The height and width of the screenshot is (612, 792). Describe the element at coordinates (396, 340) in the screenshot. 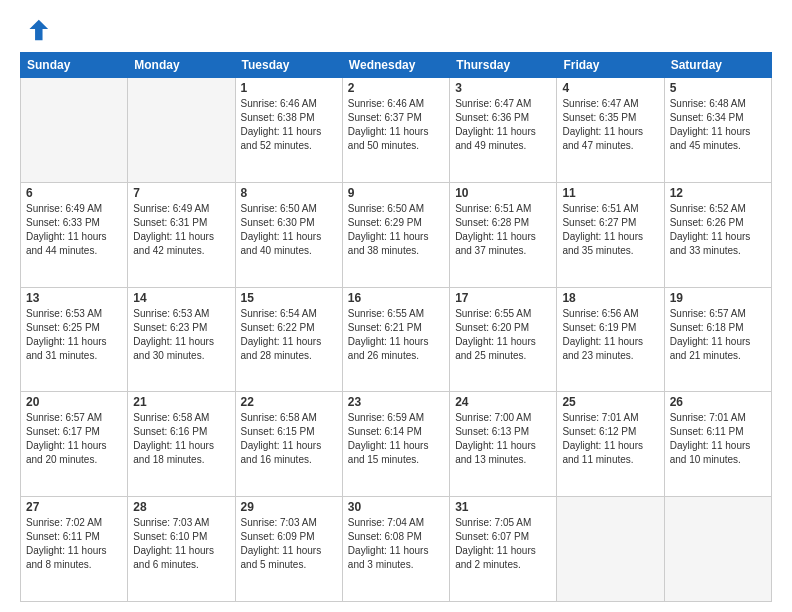

I see `calendar-cell: 16 Sunrise: 6:55 AMSunset: 6:21 PMDaylig…` at that location.